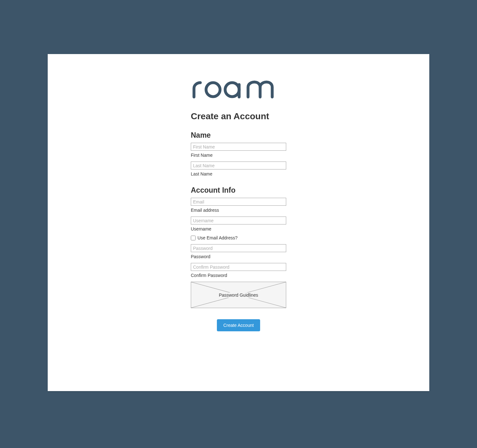  What do you see at coordinates (238, 165) in the screenshot?
I see `last-name-input` at bounding box center [238, 165].